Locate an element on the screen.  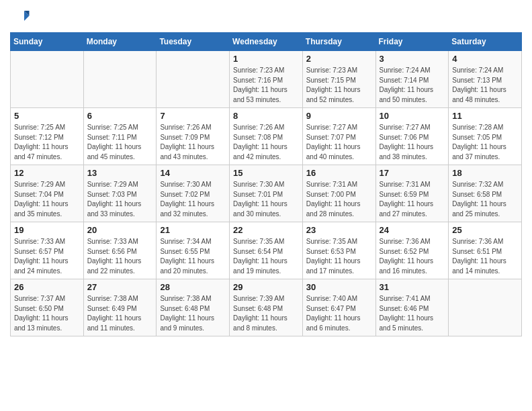
day-number: 5 is located at coordinates (47, 116).